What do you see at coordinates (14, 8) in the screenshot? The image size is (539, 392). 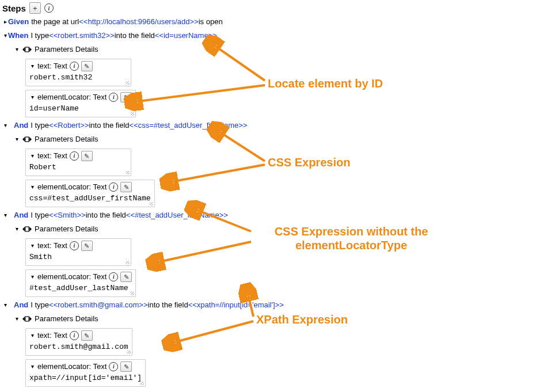 I see `page-title: Steps` at bounding box center [14, 8].